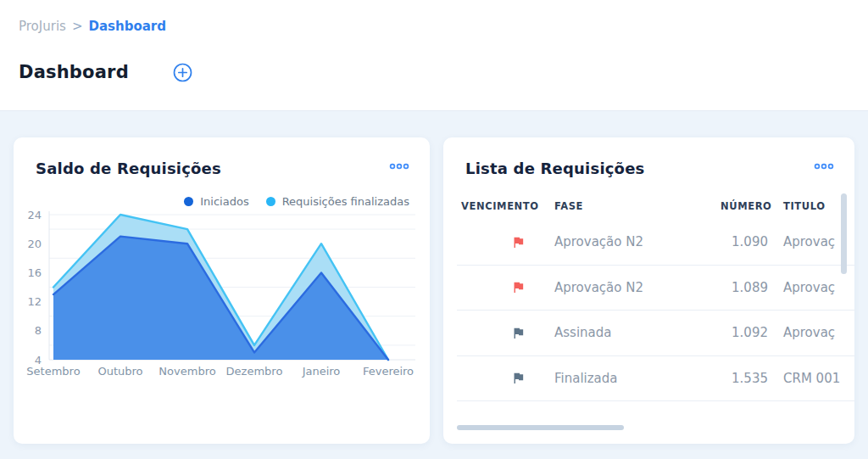 The image size is (868, 459). What do you see at coordinates (297, 202) in the screenshot?
I see `chart-legend: IniciadosRequisições finalizadas` at bounding box center [297, 202].